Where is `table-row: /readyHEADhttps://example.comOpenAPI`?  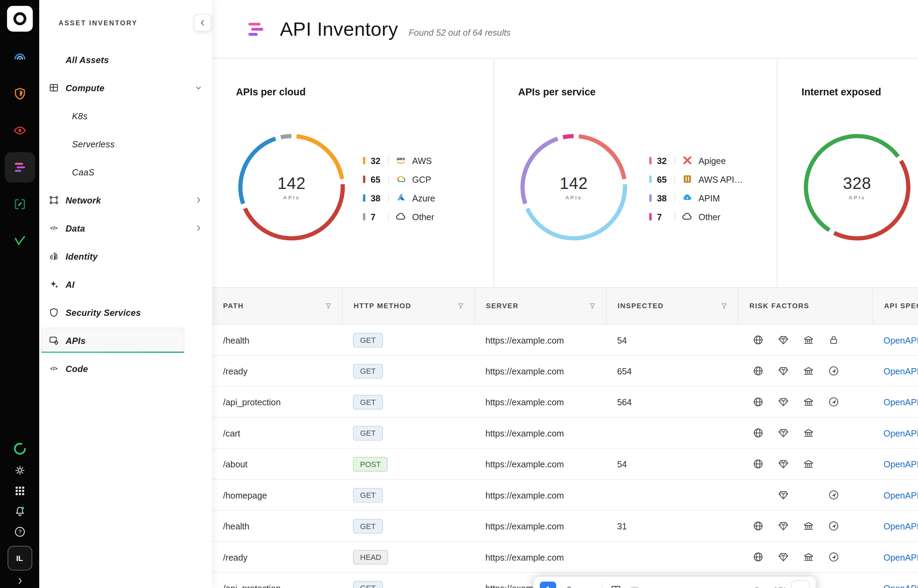 table-row: /readyHEADhttps://example.comOpenAPI is located at coordinates (565, 557).